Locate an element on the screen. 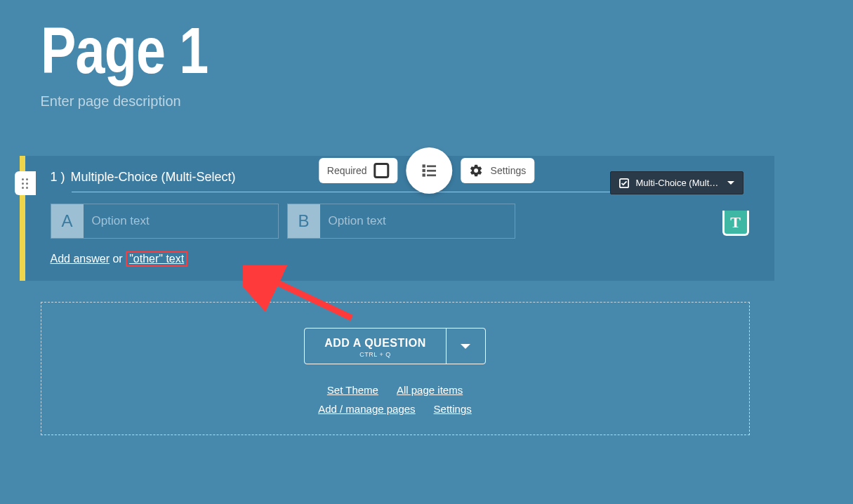 The height and width of the screenshot is (504, 853). manage-pages-link: Add / manage pages is located at coordinates (366, 409).